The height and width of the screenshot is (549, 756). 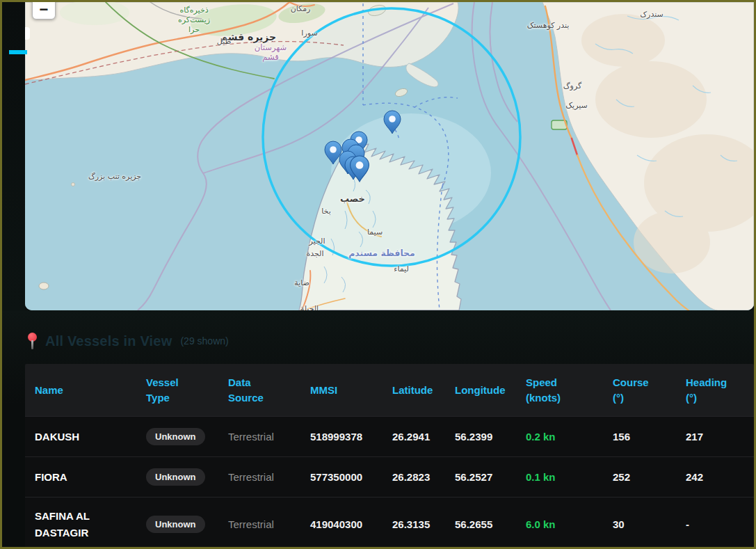 What do you see at coordinates (715, 525) in the screenshot?
I see `cell-heading: -` at bounding box center [715, 525].